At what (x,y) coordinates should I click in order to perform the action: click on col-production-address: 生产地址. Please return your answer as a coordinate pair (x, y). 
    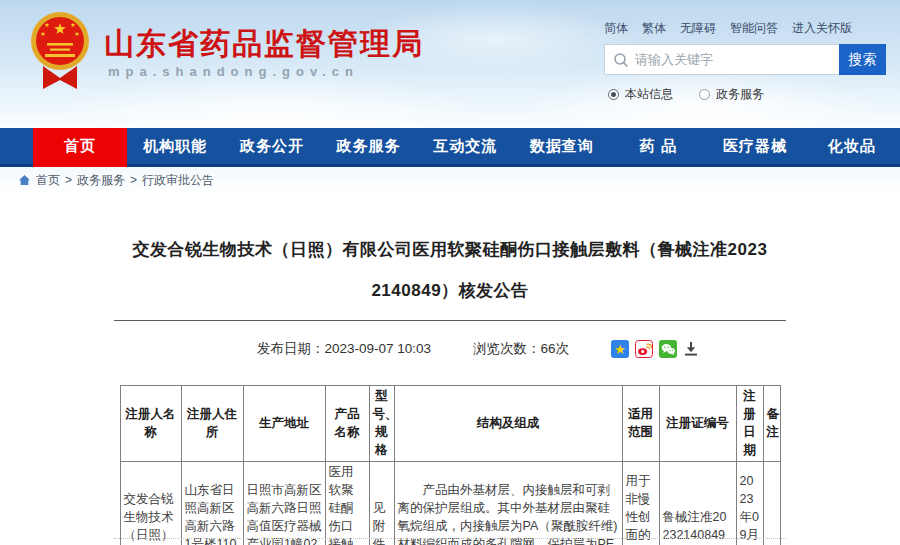
    Looking at the image, I should click on (284, 424).